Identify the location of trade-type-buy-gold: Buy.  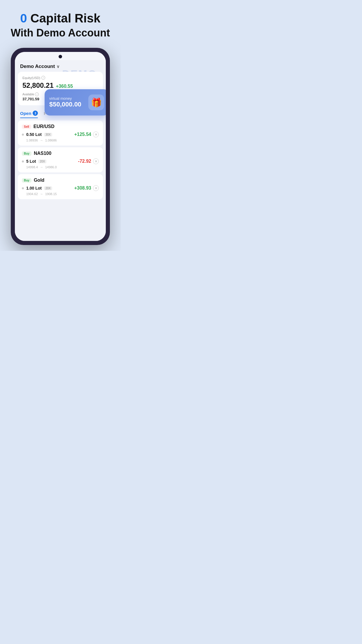
(27, 180).